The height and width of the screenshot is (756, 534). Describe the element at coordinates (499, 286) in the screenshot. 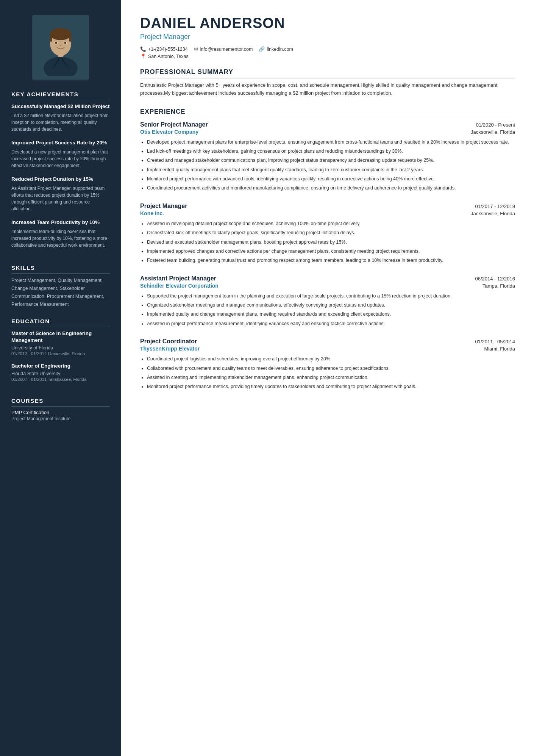

I see `job-3-location: Tampa, Florida` at that location.